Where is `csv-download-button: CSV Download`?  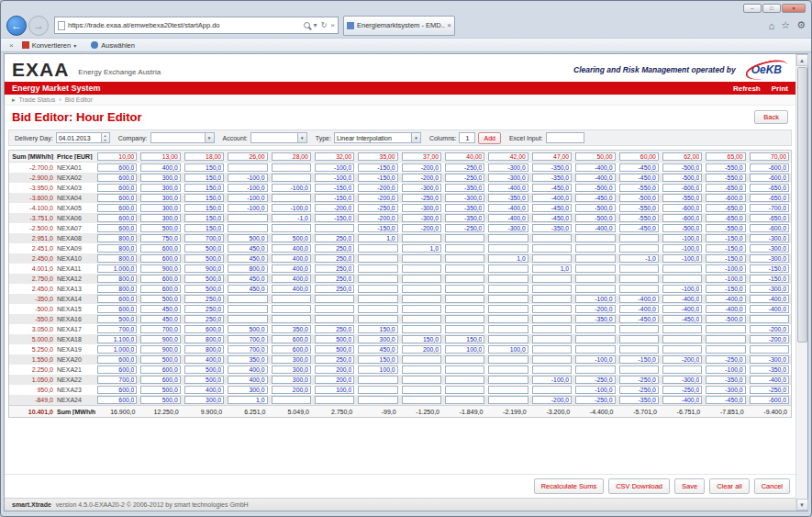
csv-download-button: CSV Download is located at coordinates (639, 487).